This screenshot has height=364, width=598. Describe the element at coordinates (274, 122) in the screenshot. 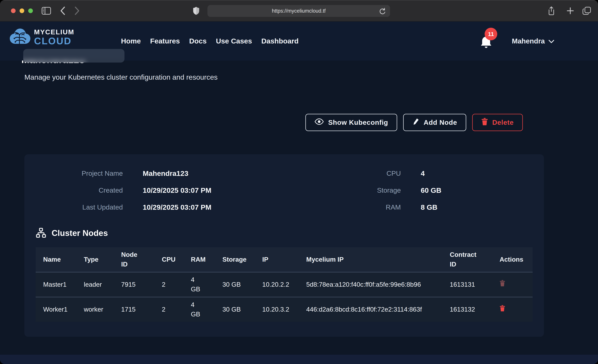

I see `cluster-actions: Show Kubeconfig Add Node` at that location.